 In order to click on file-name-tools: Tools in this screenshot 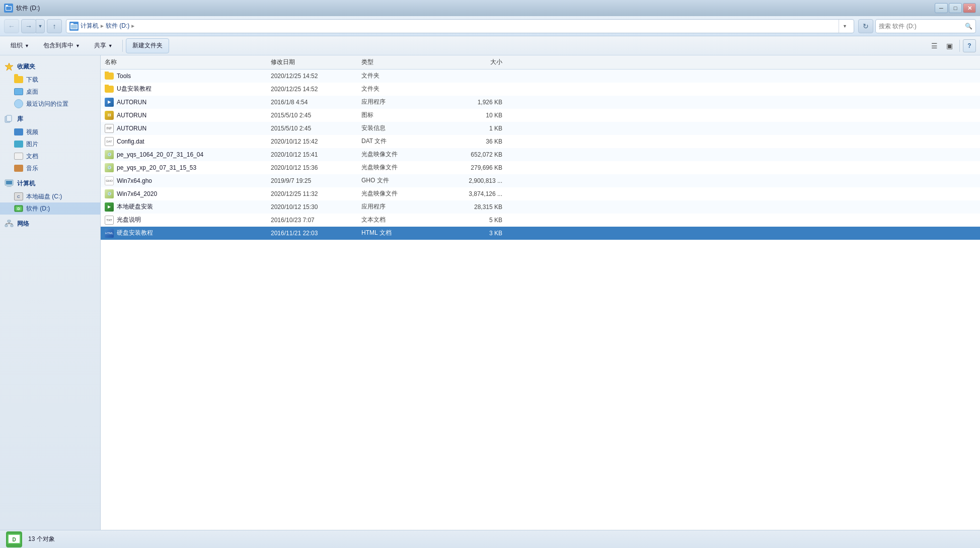, I will do `click(124, 76)`.